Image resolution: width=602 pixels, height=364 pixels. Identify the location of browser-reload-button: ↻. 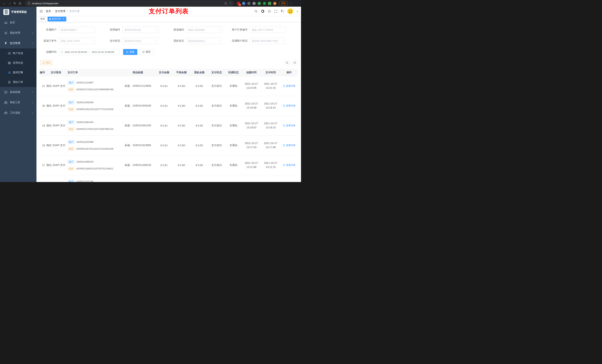
(15, 3).